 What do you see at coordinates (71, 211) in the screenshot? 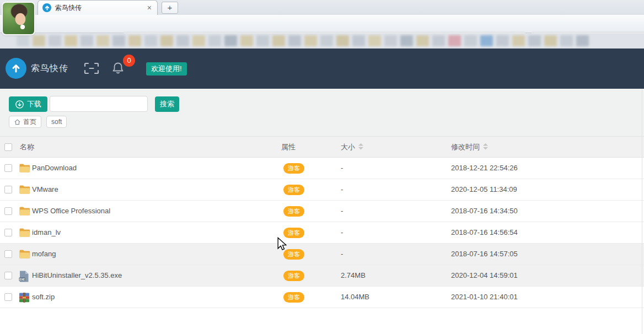
I see `file-name: WPS Office Professional` at bounding box center [71, 211].